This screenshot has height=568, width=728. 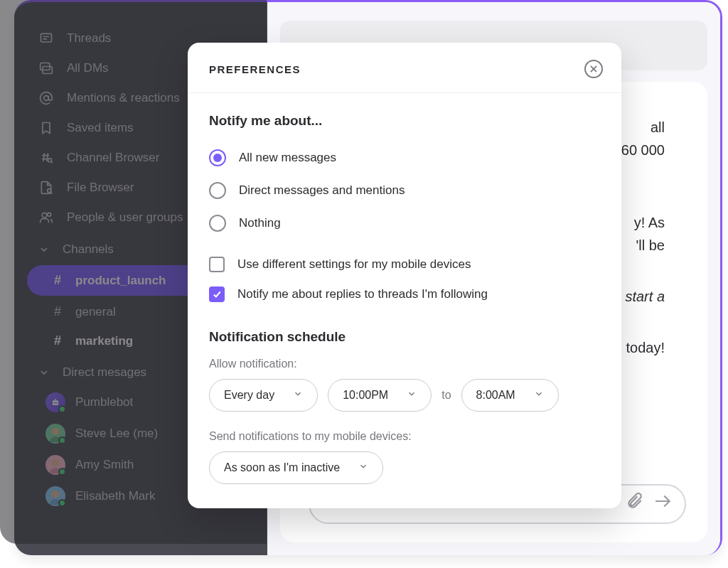 I want to click on nav-label: Threads, so click(x=89, y=38).